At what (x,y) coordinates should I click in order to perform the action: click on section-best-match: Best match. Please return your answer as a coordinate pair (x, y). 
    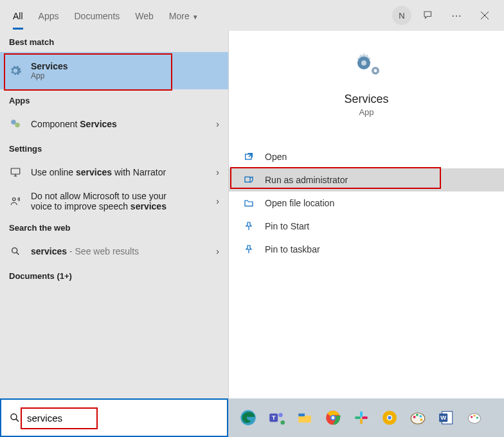
    Looking at the image, I should click on (114, 41).